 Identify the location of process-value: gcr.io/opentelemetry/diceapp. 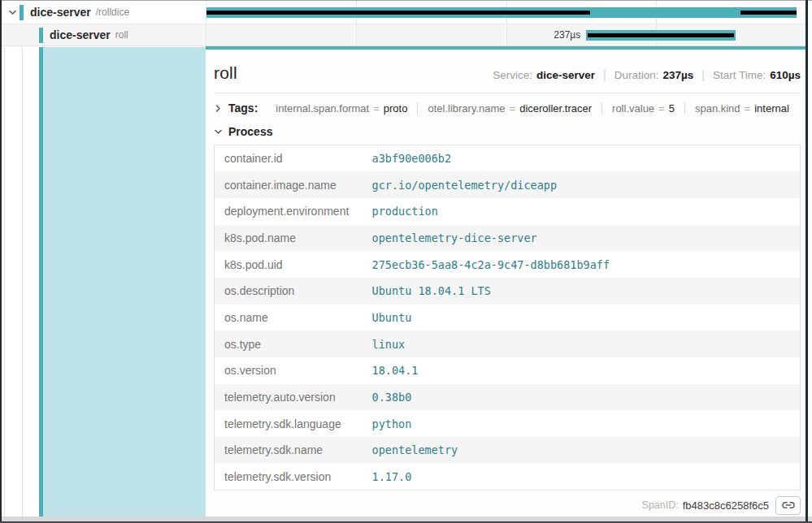
(582, 185).